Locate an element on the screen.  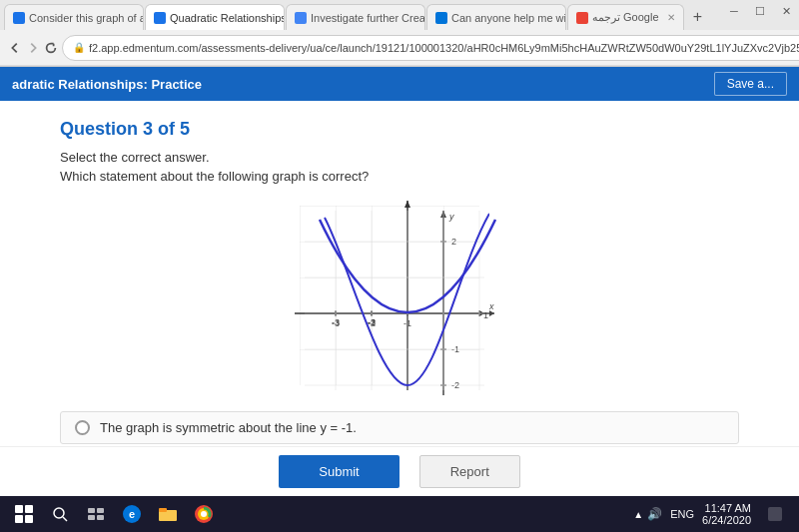
chrome-taskbar-icon is located at coordinates (204, 514).